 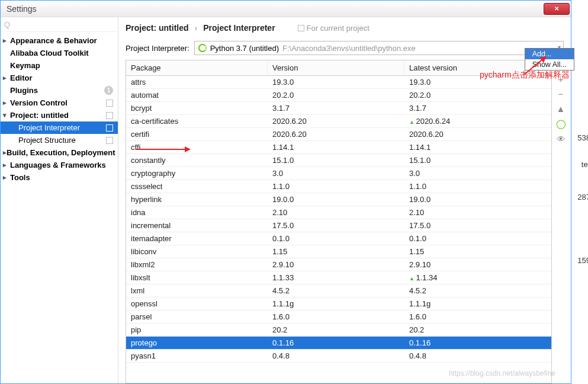 I want to click on table-row: lxml4.5.24.5.2, so click(x=339, y=291).